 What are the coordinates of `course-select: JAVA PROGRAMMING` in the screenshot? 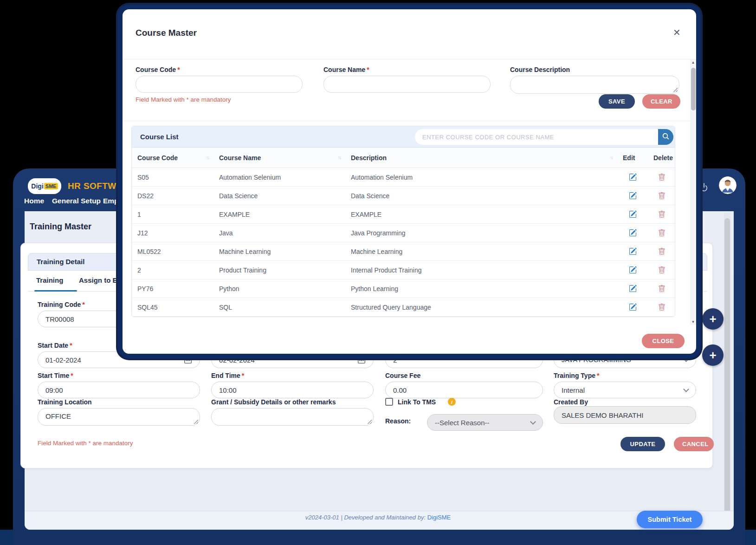 It's located at (625, 360).